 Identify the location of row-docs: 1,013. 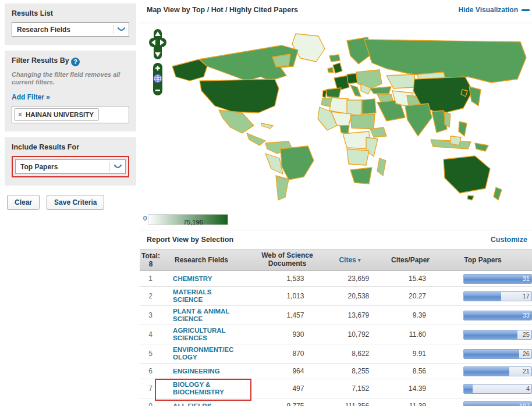
(284, 296).